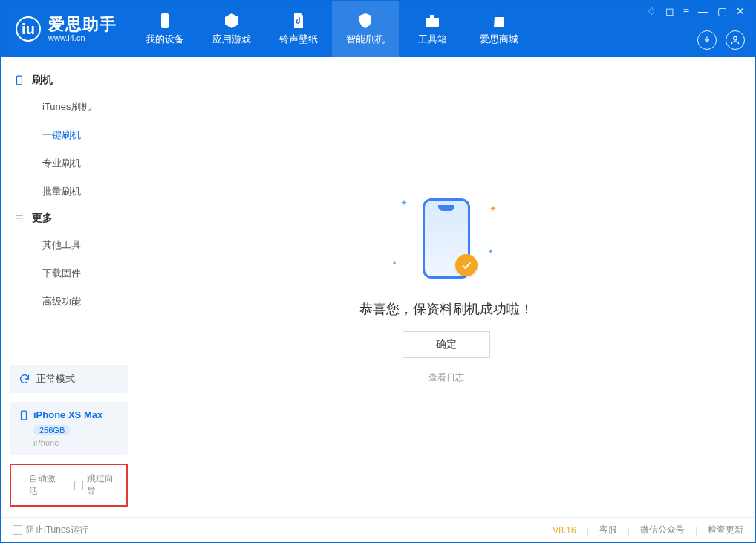 The image size is (756, 543). Describe the element at coordinates (82, 38) in the screenshot. I see `app-url: www.i4.cn` at that location.